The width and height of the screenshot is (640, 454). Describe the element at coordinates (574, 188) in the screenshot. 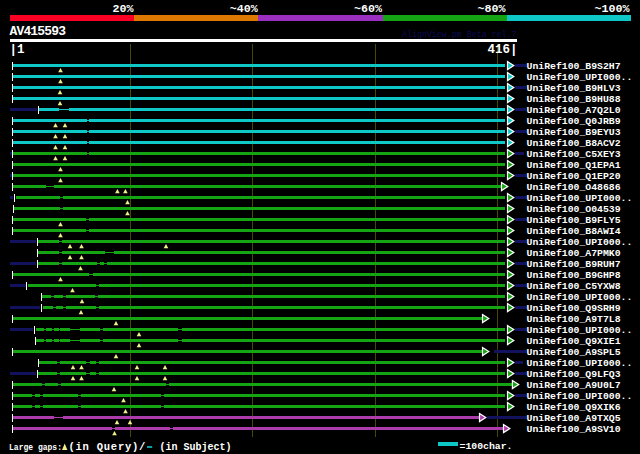

I see `svg-text: UniRef100_O48686` at that location.